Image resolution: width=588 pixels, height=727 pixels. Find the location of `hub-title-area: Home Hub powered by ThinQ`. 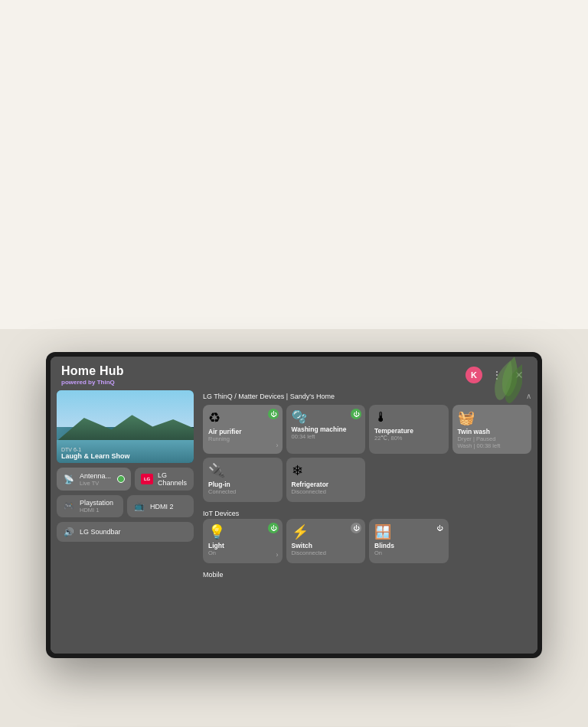

hub-title-area: Home Hub powered by ThinQ is located at coordinates (93, 375).